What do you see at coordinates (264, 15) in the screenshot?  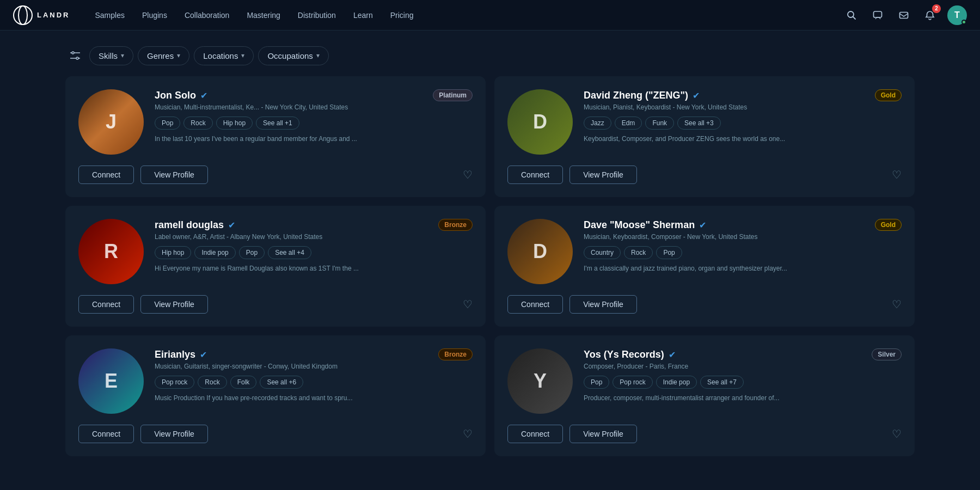 I see `nav-mastering: Mastering` at bounding box center [264, 15].